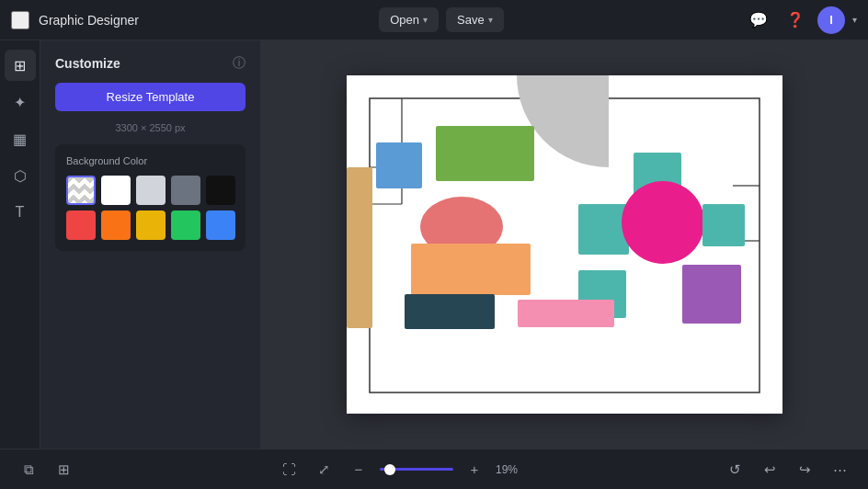 The height and width of the screenshot is (489, 868). What do you see at coordinates (663, 222) in the screenshot?
I see `canvas-shape-pink-circle` at bounding box center [663, 222].